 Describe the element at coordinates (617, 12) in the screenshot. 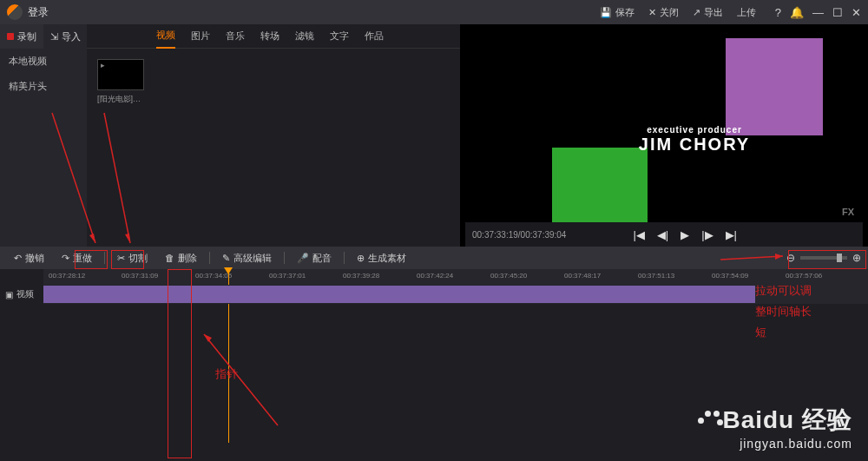

I see `save-button: 💾 保存` at that location.